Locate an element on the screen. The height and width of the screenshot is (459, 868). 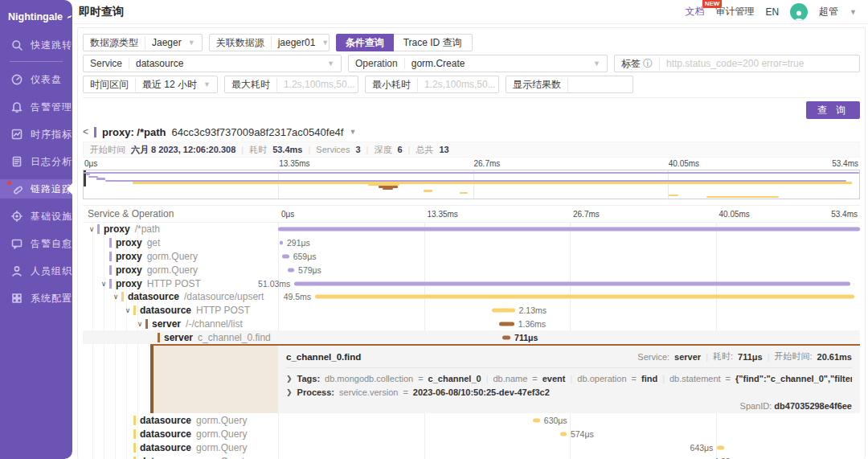
span-row: proxygorm.Query579μs is located at coordinates (471, 270).